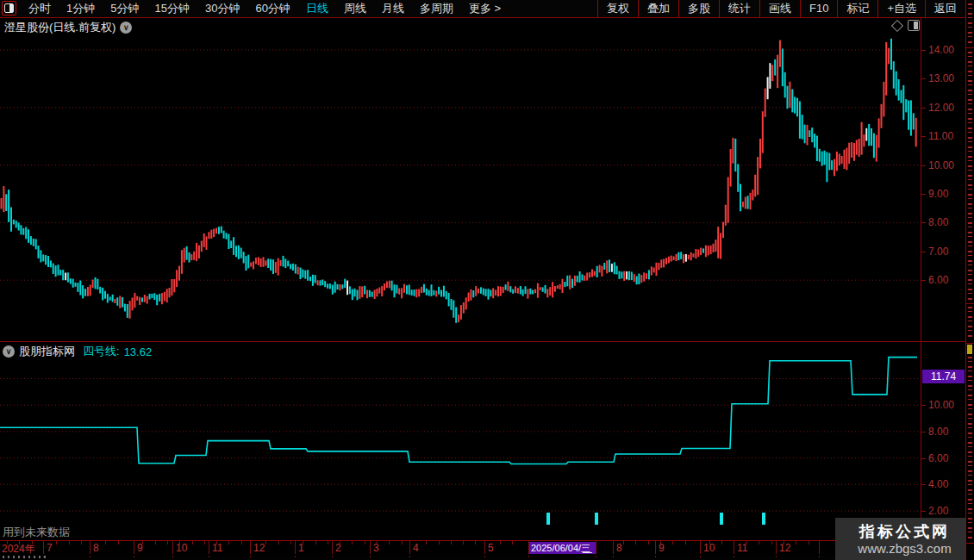 This screenshot has height=560, width=974. Describe the element at coordinates (905, 532) in the screenshot. I see `watermark-title: 指标公式网` at that location.